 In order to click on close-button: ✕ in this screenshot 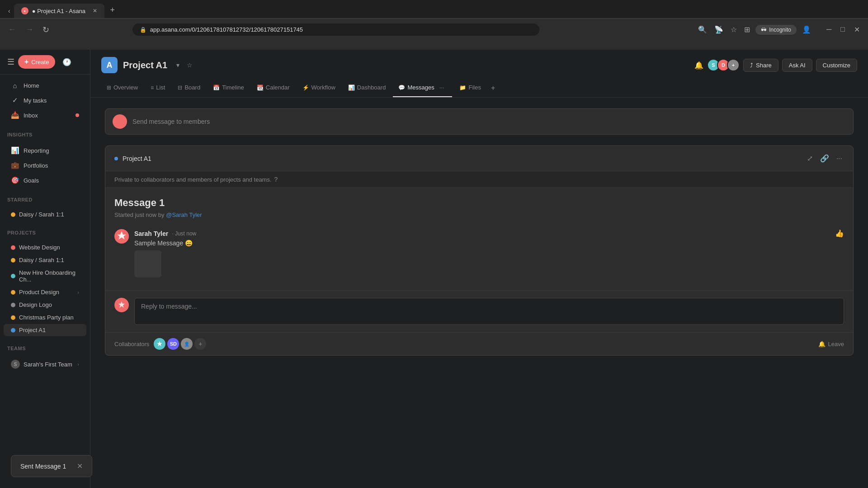, I will do `click(857, 30)`.